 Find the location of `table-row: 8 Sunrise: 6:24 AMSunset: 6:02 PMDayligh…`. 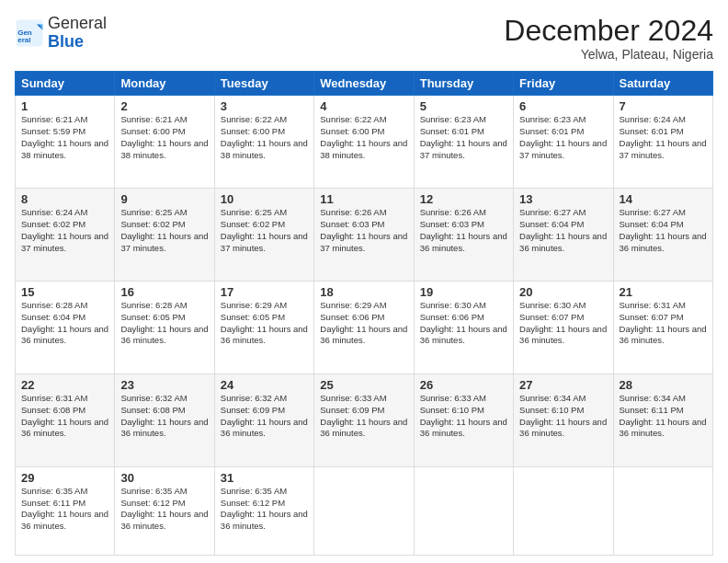

table-row: 8 Sunrise: 6:24 AMSunset: 6:02 PMDayligh… is located at coordinates (65, 236).